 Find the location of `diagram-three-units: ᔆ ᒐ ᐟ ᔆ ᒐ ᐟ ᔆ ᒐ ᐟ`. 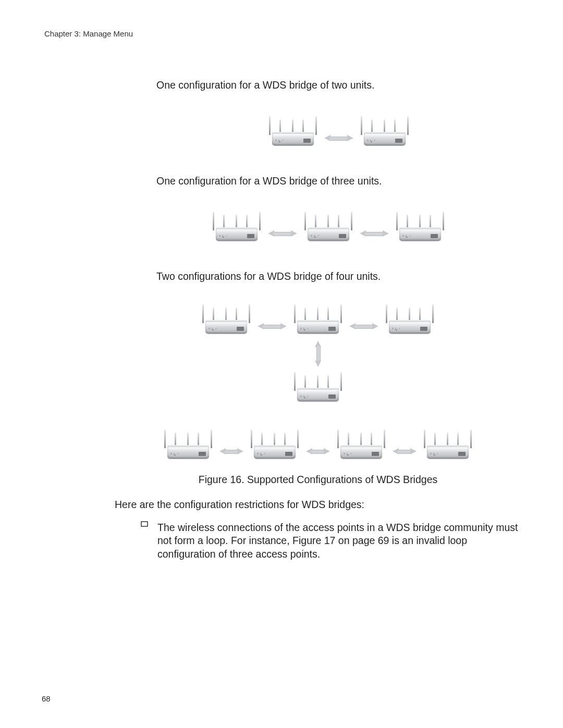

diagram-three-units: ᔆ ᒐ ᐟ ᔆ ᒐ ᐟ ᔆ ᒐ ᐟ is located at coordinates (328, 227).